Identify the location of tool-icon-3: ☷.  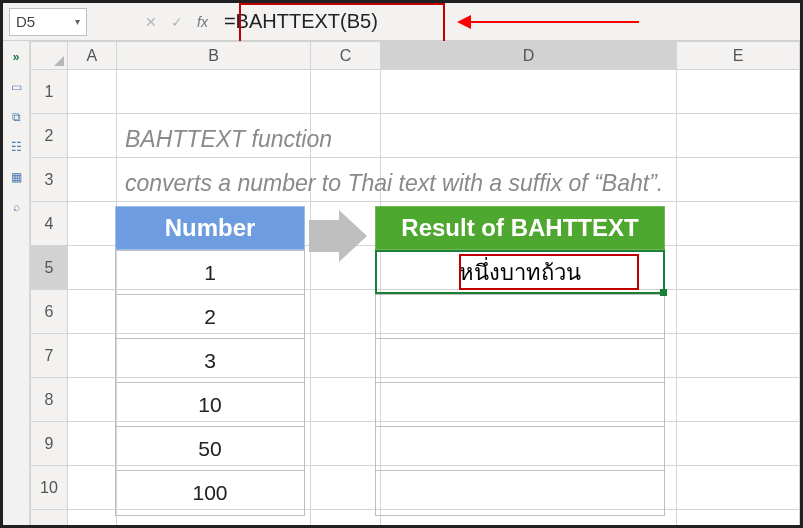
(16, 147).